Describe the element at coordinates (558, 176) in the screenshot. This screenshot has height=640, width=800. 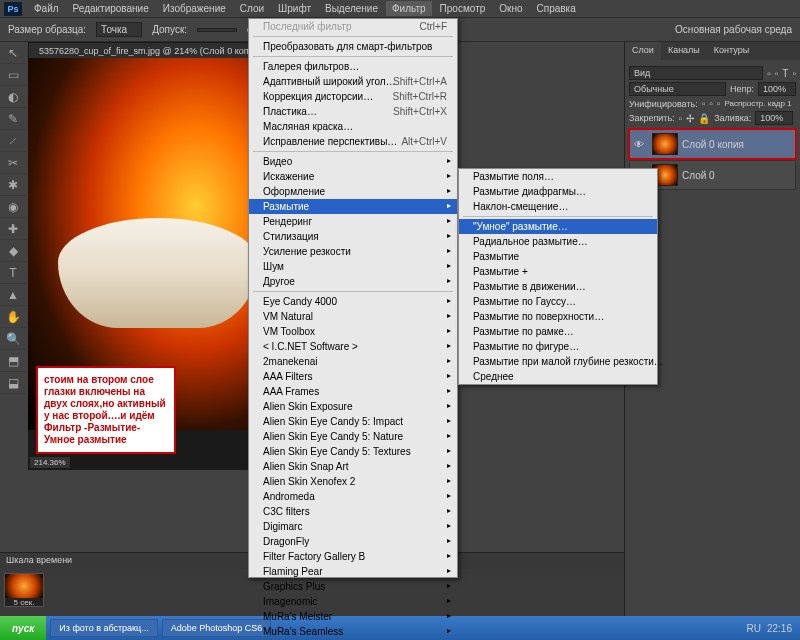
I see `menu-item: Размытие поля…` at that location.